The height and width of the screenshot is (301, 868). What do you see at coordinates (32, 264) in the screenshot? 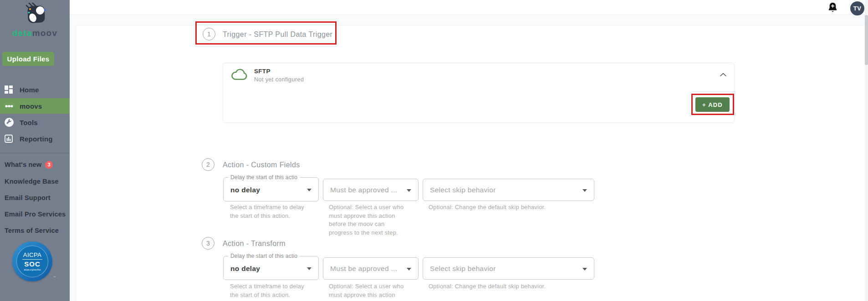
I see `soc-label: SOC` at bounding box center [32, 264].